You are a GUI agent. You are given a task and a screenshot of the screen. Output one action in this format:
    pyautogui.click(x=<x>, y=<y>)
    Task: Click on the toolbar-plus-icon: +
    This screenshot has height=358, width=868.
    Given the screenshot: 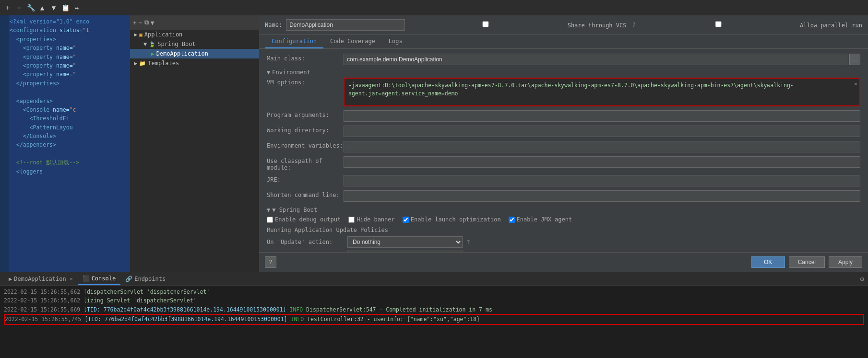 What is the action you would take?
    pyautogui.click(x=8, y=8)
    